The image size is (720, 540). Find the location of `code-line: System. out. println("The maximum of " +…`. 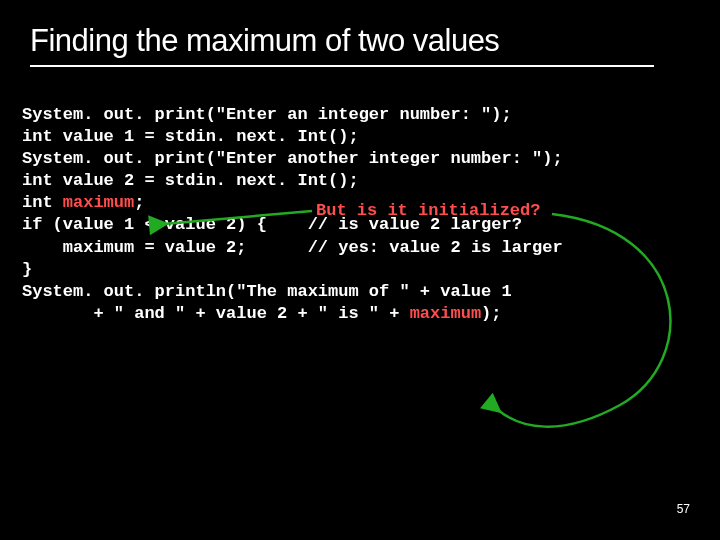

code-line: System. out. println("The maximum of " +… is located at coordinates (360, 292).